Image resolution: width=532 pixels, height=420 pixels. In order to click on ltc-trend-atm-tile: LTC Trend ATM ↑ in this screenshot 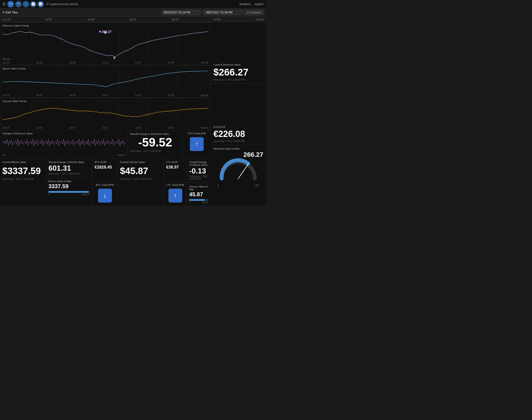, I will do `click(175, 194)`.